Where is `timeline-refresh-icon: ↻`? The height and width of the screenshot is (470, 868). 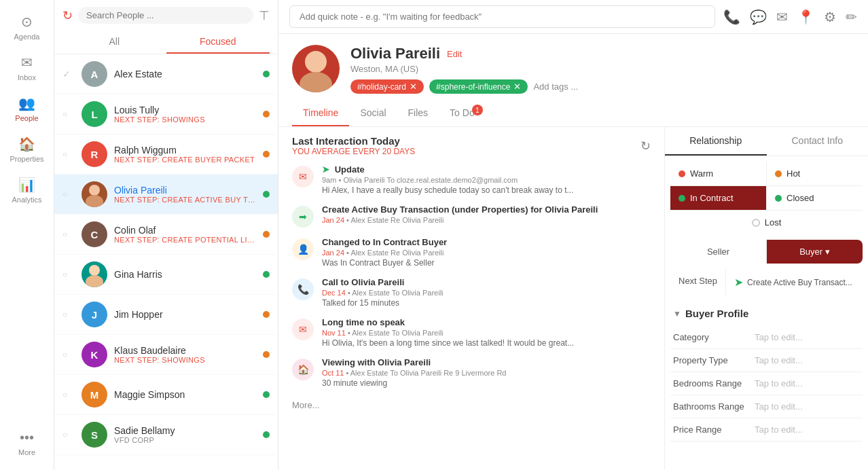
timeline-refresh-icon: ↻ is located at coordinates (645, 146).